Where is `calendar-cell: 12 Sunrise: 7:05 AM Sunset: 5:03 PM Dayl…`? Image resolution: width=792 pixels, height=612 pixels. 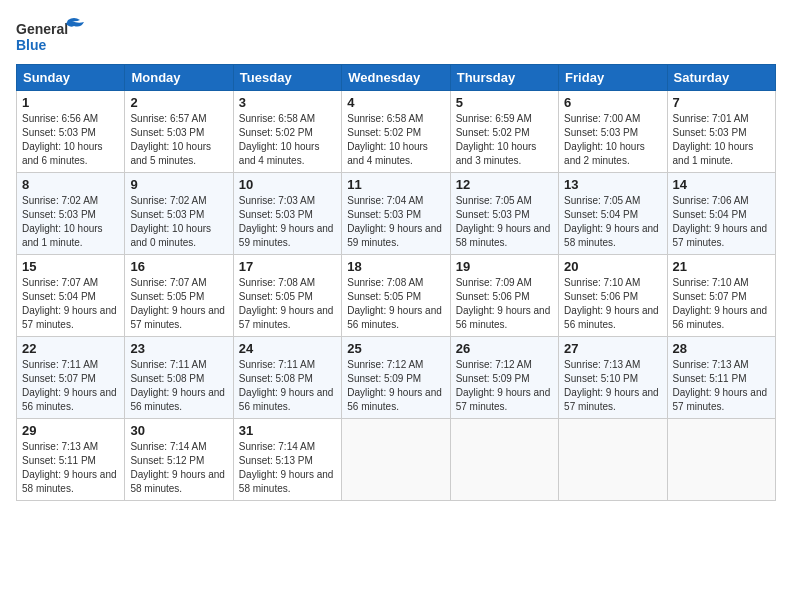
calendar-cell: 12 Sunrise: 7:05 AM Sunset: 5:03 PM Dayl… is located at coordinates (504, 214).